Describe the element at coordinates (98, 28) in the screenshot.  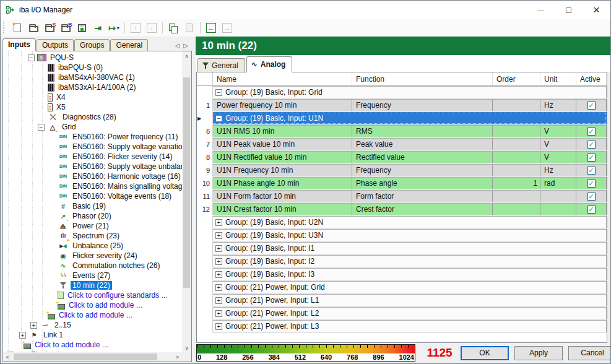
I see `import-button` at that location.